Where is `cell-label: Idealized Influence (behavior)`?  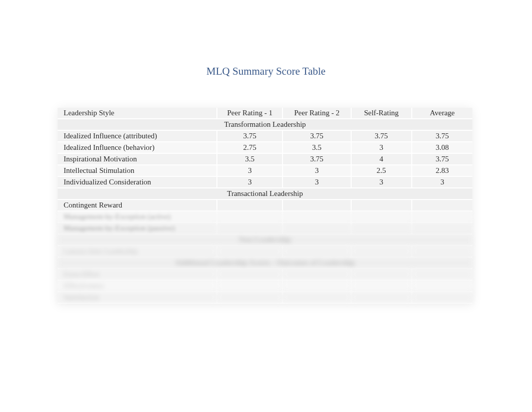 cell-label: Idealized Influence (behavior) is located at coordinates (137, 147).